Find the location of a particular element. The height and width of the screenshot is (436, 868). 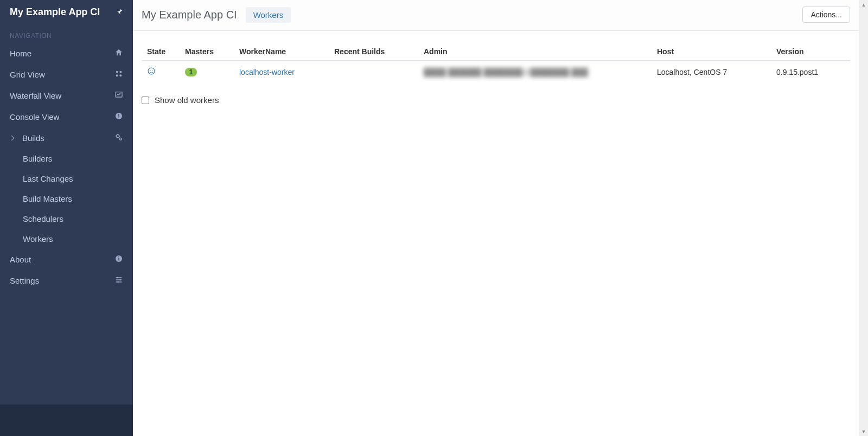

show-old-workers-label: Show old workers is located at coordinates (187, 100).